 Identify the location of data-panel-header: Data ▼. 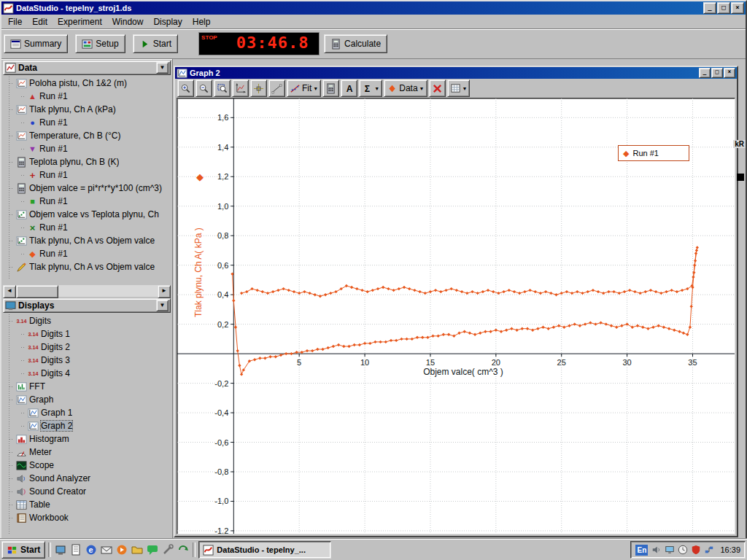
(87, 68).